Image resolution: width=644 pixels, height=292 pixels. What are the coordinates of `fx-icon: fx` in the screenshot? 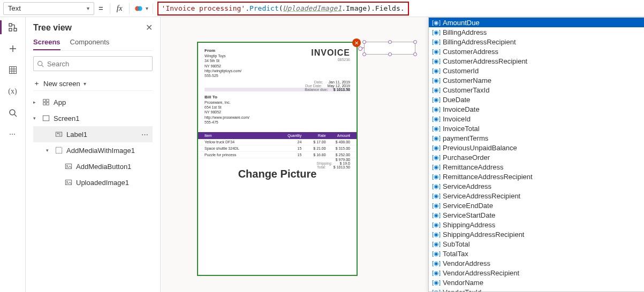 It's located at (120, 9).